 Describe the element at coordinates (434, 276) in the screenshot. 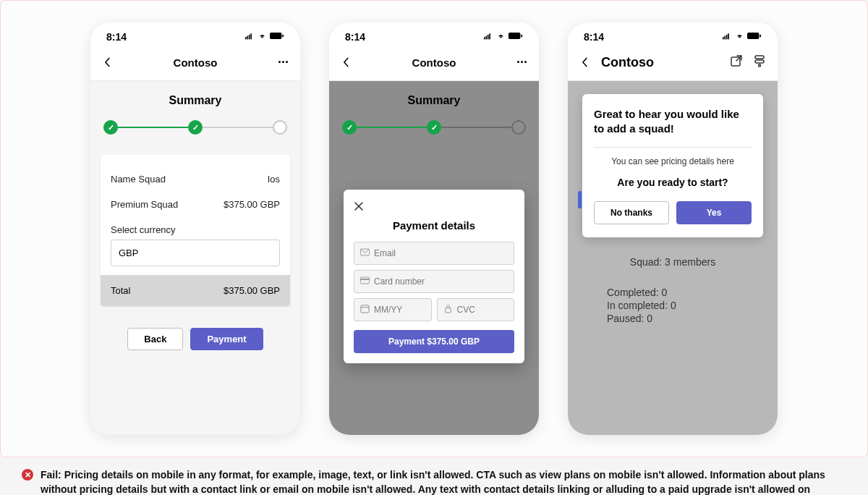

I see `payment-modal: Payment details Email Card number` at that location.